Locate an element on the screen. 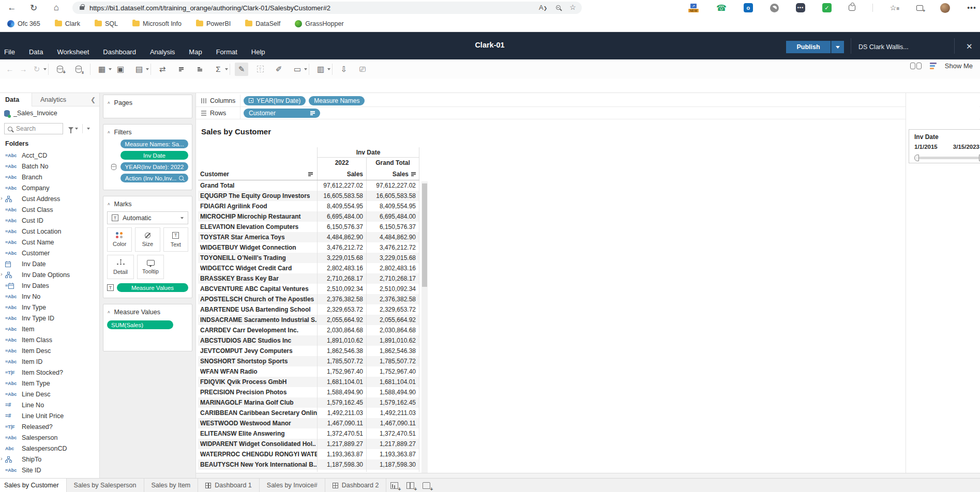 The width and height of the screenshot is (980, 492). row-grand-total-cell: 6,695,484.00 is located at coordinates (393, 217).